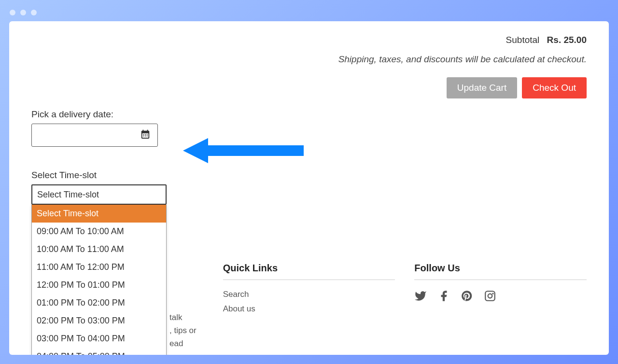 This screenshot has width=618, height=364. I want to click on footer-link-search: Search, so click(309, 294).